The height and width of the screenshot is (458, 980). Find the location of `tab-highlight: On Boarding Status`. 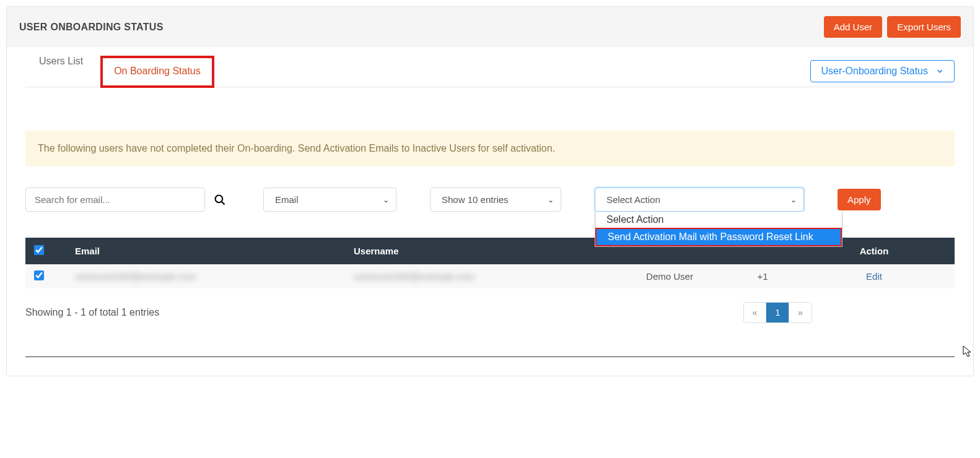

tab-highlight: On Boarding Status is located at coordinates (157, 72).